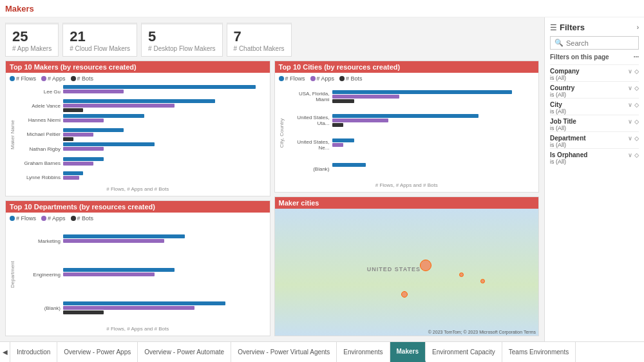 The height and width of the screenshot is (362, 644). Describe the element at coordinates (142, 164) in the screenshot. I see `bar-row: Graham Barnes` at that location.